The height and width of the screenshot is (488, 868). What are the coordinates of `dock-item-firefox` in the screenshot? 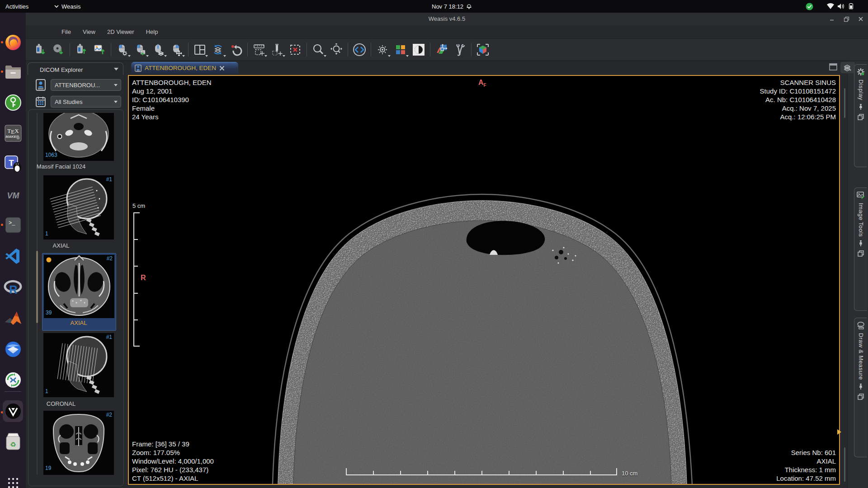 It's located at (13, 42).